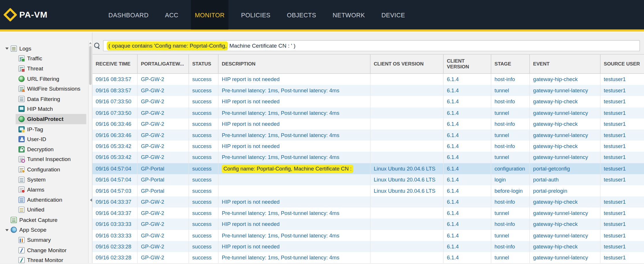  I want to click on column-header-event: EVENT, so click(565, 64).